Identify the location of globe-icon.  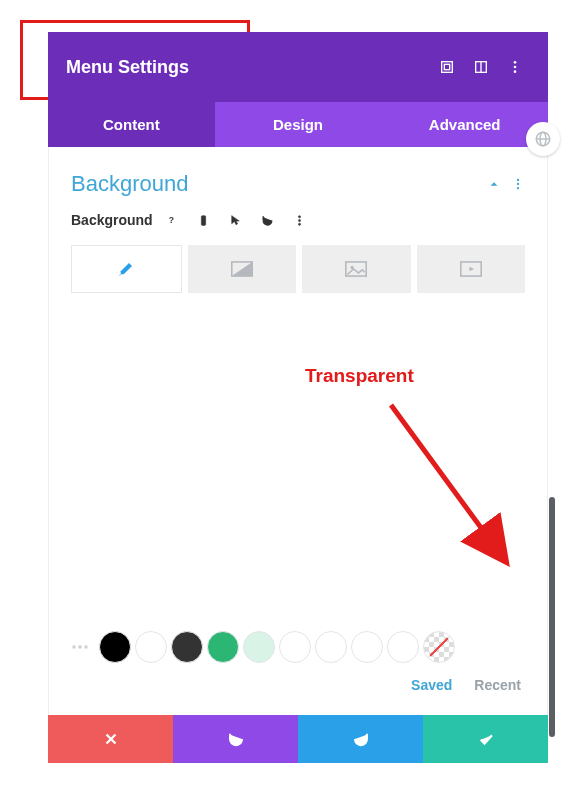
(543, 139).